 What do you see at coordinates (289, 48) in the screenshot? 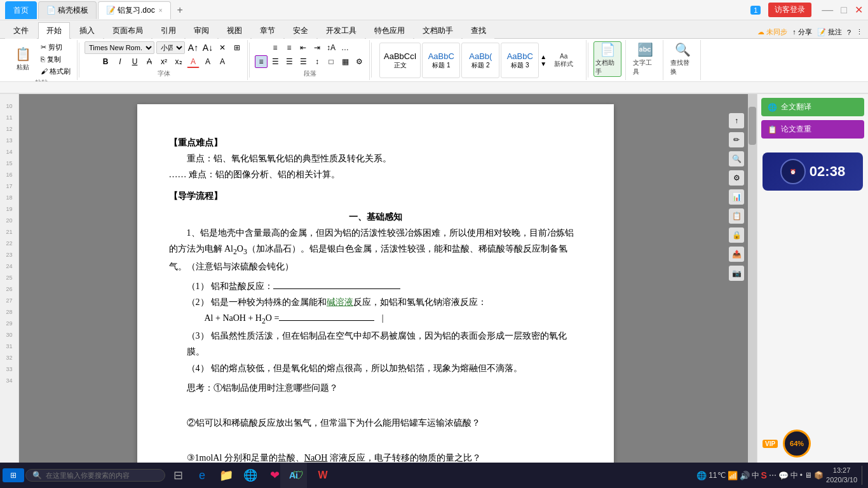
I see `list-ordered-button: ≡` at bounding box center [289, 48].